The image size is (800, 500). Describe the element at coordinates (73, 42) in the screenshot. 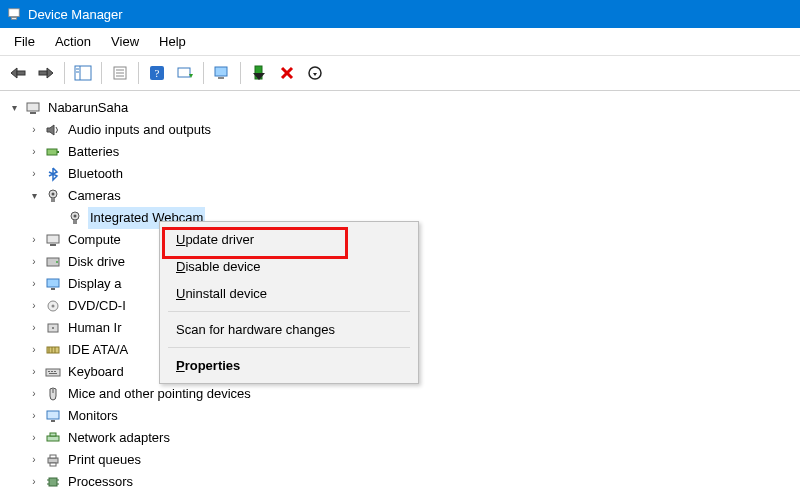

I see `menu-action: Action` at that location.